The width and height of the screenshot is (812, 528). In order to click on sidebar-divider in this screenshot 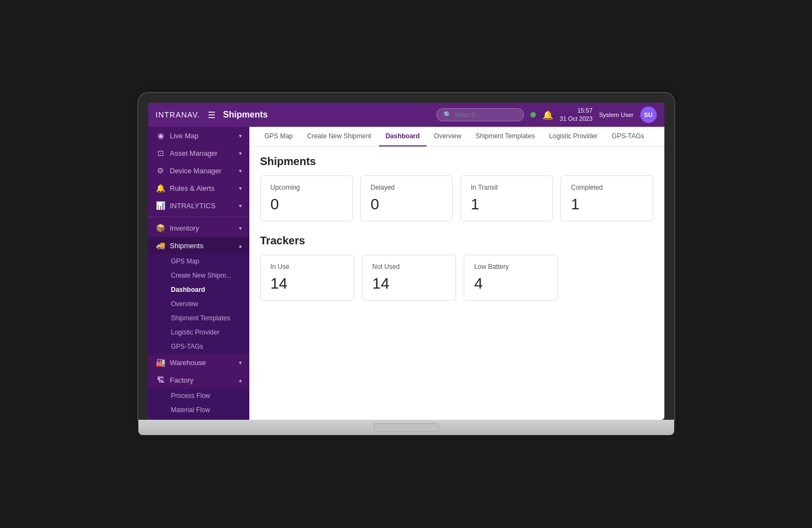, I will do `click(199, 216)`.